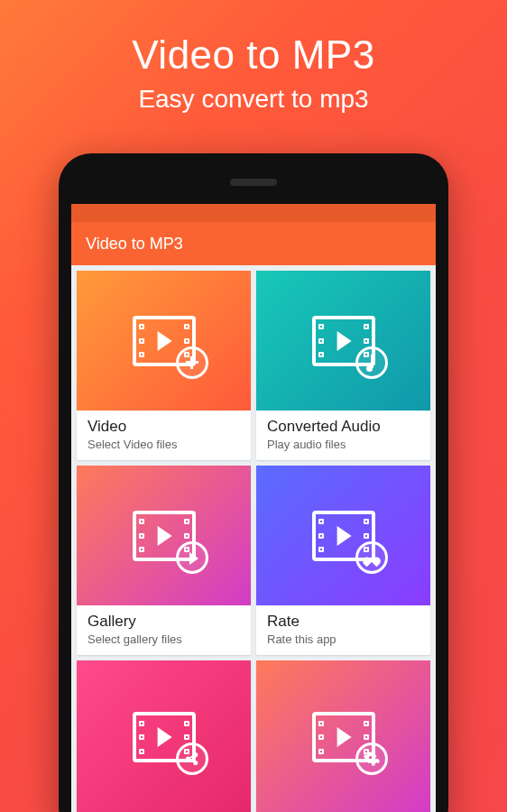  What do you see at coordinates (254, 244) in the screenshot?
I see `app-bar: Video to MP3` at bounding box center [254, 244].